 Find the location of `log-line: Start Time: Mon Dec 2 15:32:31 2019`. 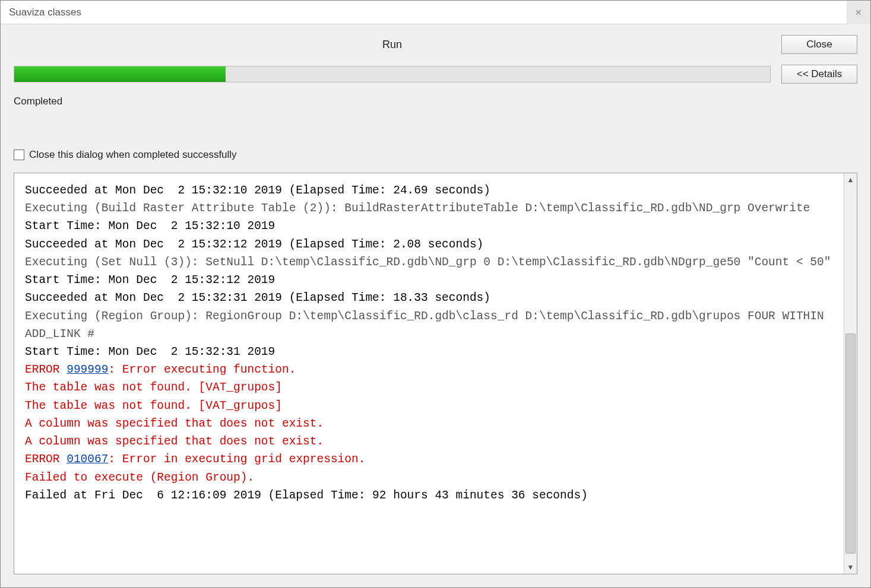

log-line: Start Time: Mon Dec 2 15:32:31 2019 is located at coordinates (431, 352).